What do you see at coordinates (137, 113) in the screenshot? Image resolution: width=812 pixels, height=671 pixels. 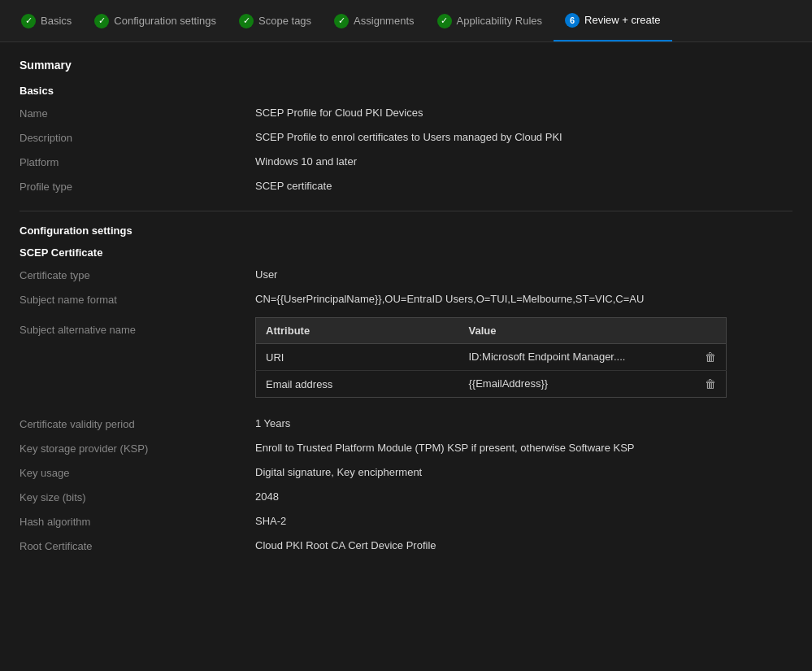 I see `name-label: Name` at bounding box center [137, 113].